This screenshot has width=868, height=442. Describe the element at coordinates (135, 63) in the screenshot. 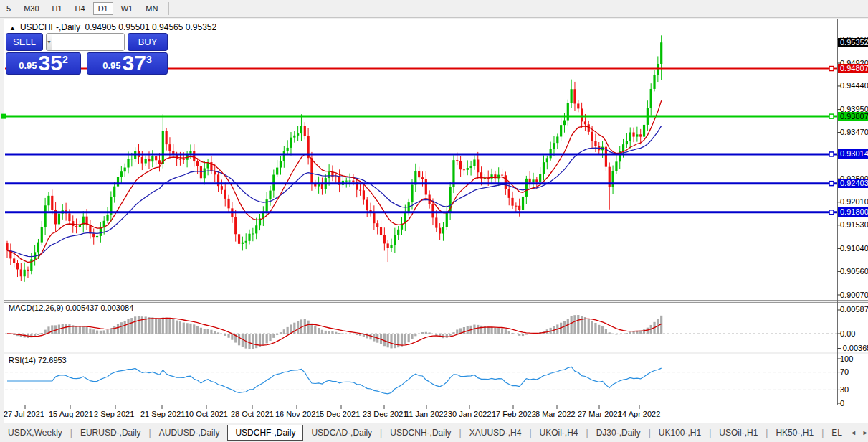

I see `buy-price-big: 37` at that location.